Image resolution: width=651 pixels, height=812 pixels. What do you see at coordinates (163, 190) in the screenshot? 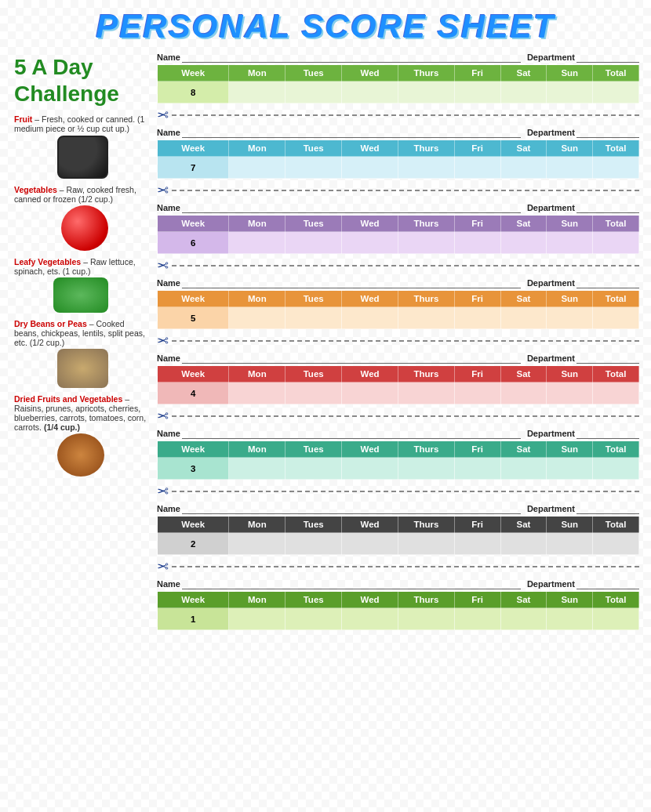
I see `scissors-icon-7: ✂` at bounding box center [163, 190].